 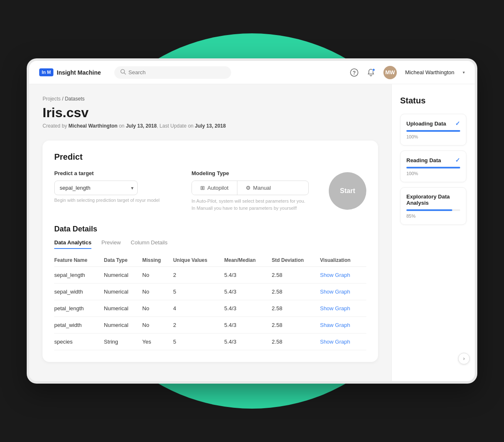 I want to click on page-title: Iris.csv, so click(x=210, y=113).